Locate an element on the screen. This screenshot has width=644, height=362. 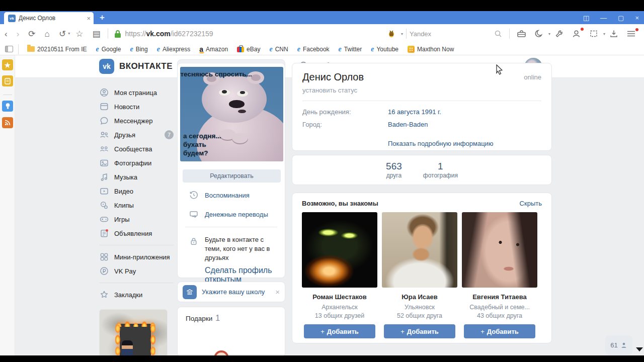
minimize-icon: — is located at coordinates (604, 18).